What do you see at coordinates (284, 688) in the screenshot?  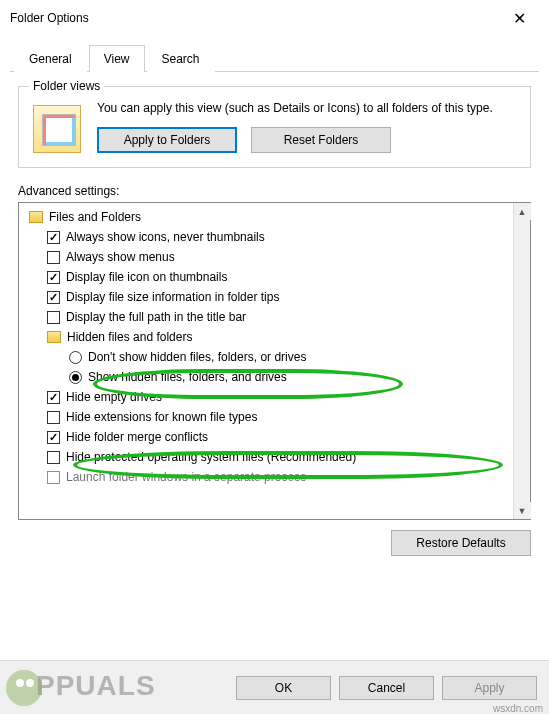 I see `ok-button: OK` at bounding box center [284, 688].